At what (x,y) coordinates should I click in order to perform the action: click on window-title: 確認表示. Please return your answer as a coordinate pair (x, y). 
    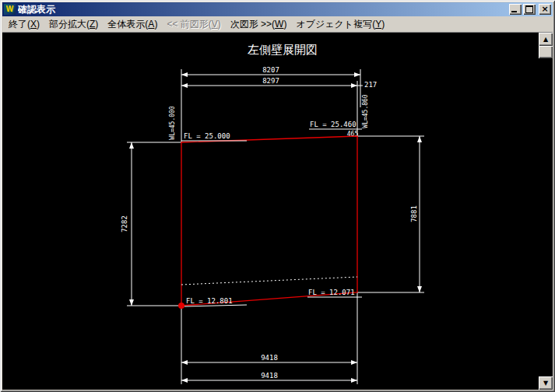
    Looking at the image, I should click on (262, 9).